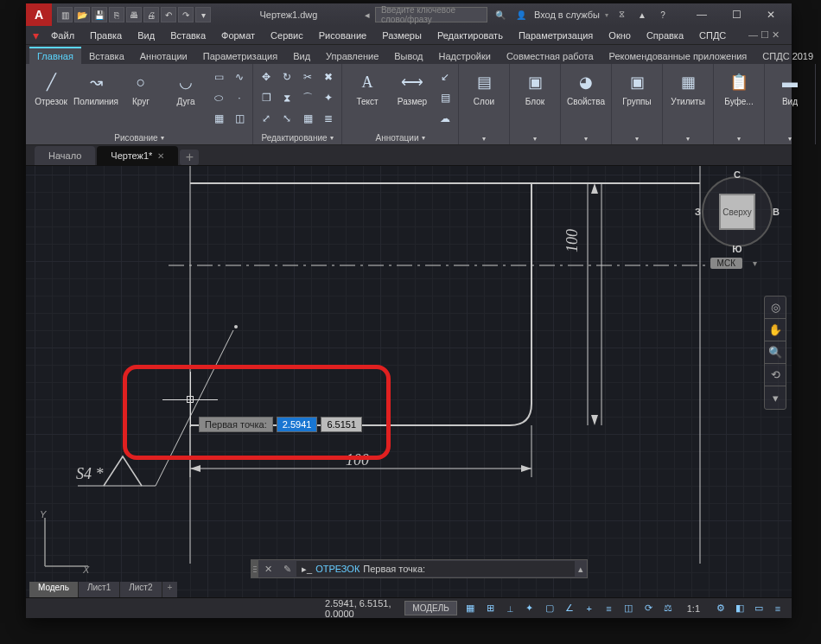 The width and height of the screenshot is (821, 644). I want to click on command-line: ✕ ✎ ▸_ ОТРЕЗОК Первая точка: ▴, so click(419, 569).